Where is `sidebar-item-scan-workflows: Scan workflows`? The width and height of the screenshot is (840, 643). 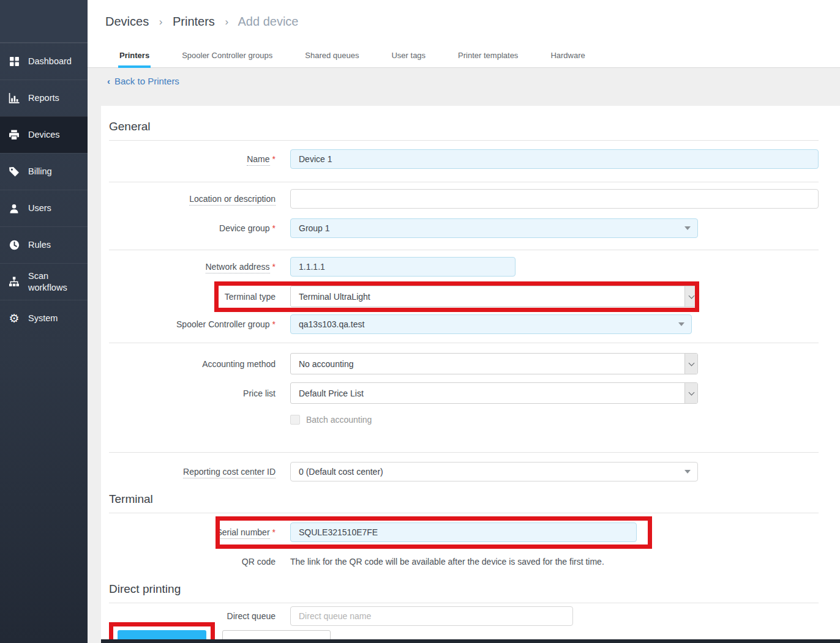
sidebar-item-scan-workflows: Scan workflows is located at coordinates (44, 281).